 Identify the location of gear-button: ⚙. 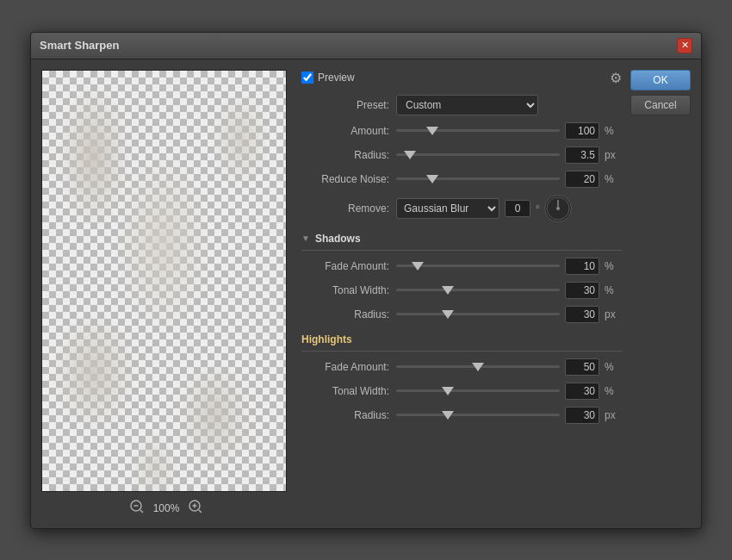
(616, 78).